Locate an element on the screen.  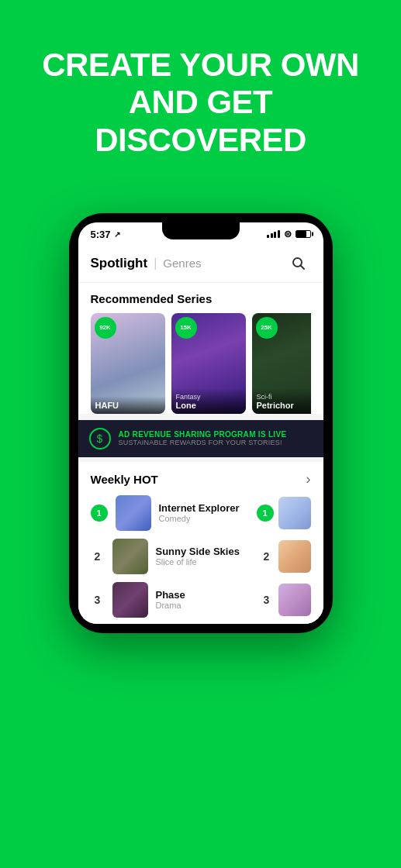
hafu-name: HAFU is located at coordinates (128, 405).